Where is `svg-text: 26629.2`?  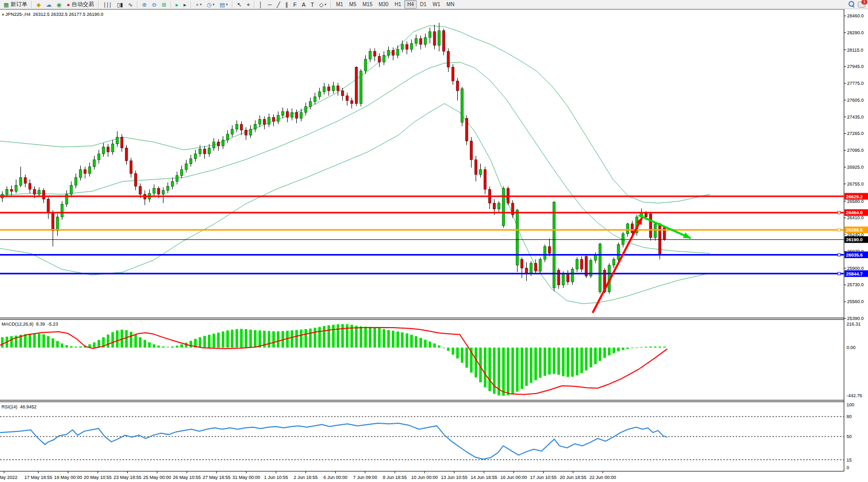
svg-text: 26629.2 is located at coordinates (854, 197).